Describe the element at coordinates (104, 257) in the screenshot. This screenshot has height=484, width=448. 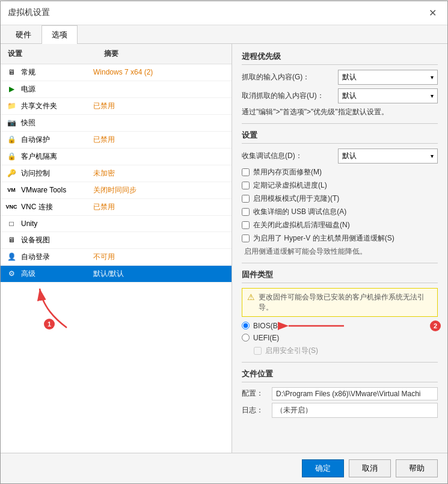
I see `item-summary: 不可用` at that location.